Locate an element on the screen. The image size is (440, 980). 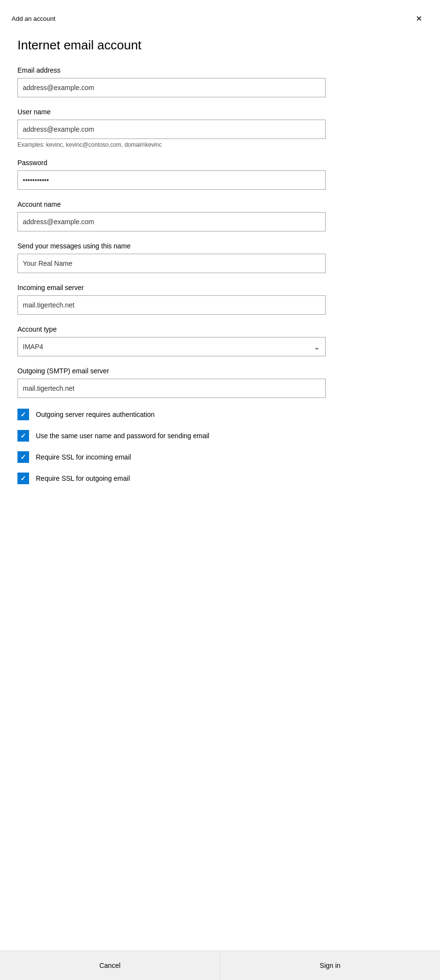
signin-button: Sign in is located at coordinates (330, 965).